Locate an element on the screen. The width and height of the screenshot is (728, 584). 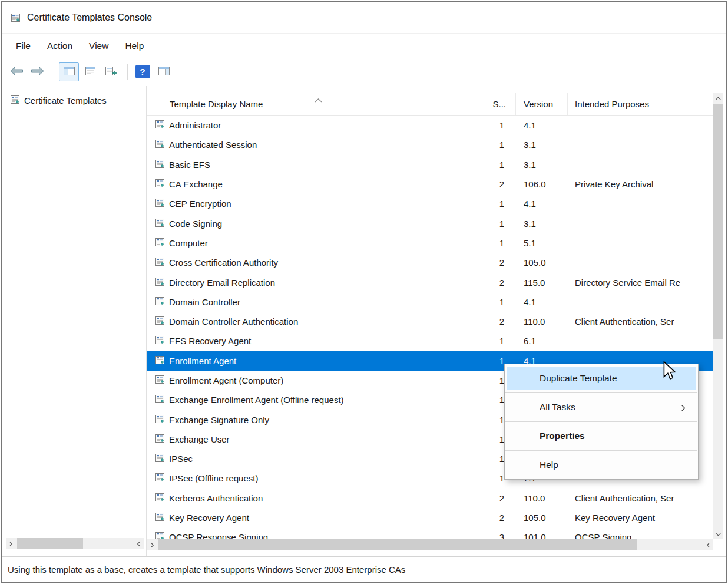
table-row: Key Recovery Agent 2 105.0 Key Recovery … is located at coordinates (430, 517).